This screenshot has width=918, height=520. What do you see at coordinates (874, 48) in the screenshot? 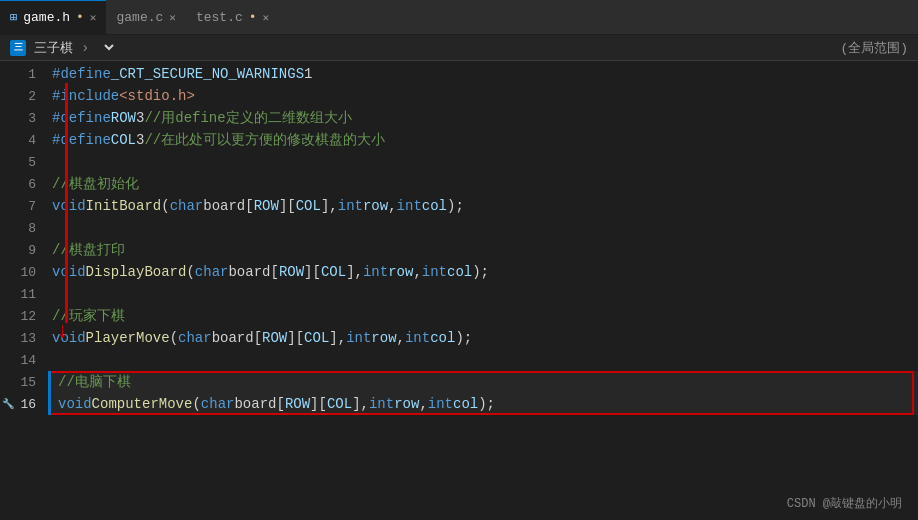
I see `scope-label: (全局范围)` at bounding box center [874, 48].